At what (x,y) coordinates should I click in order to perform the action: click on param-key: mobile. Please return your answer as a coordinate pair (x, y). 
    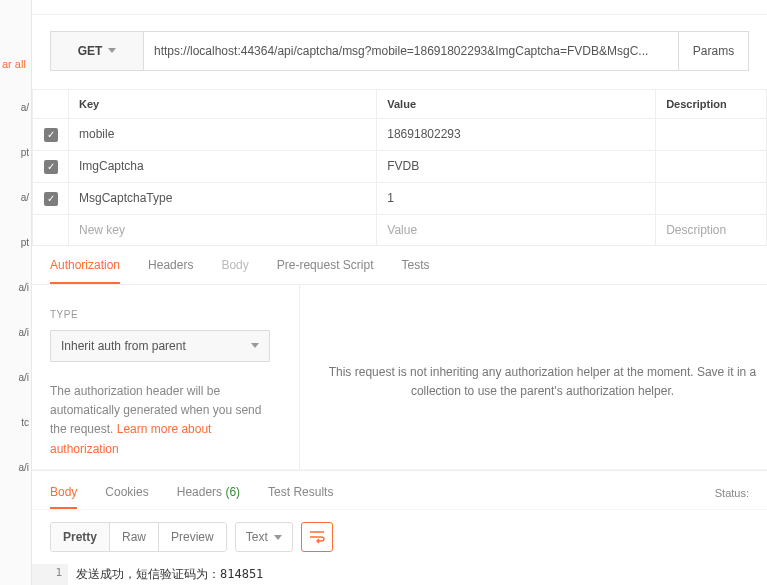
    Looking at the image, I should click on (223, 134).